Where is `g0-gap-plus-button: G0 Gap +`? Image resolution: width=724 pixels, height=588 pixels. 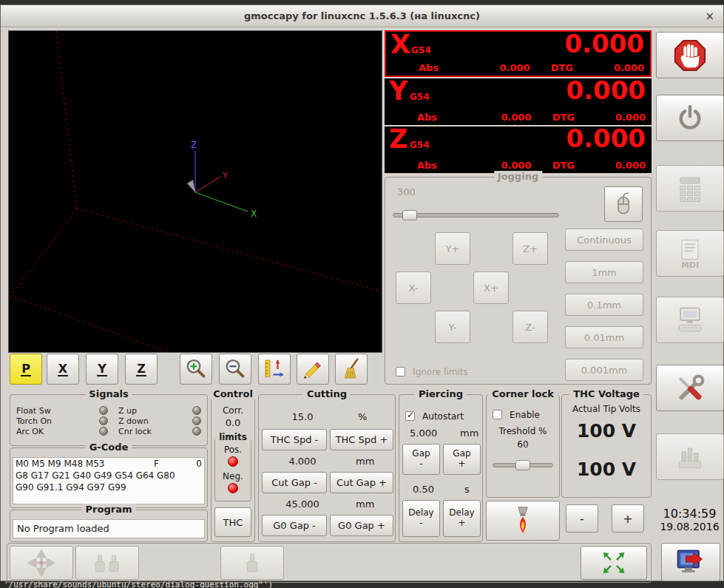 g0-gap-plus-button: G0 Gap + is located at coordinates (362, 525).